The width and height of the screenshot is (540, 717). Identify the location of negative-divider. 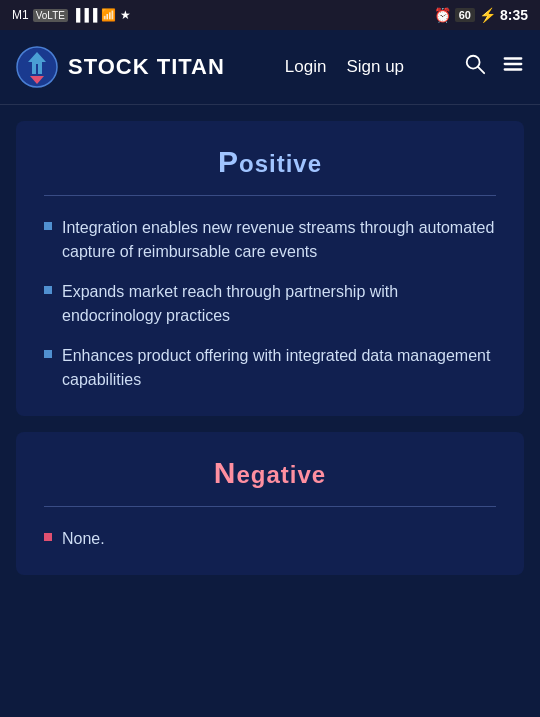
(270, 506).